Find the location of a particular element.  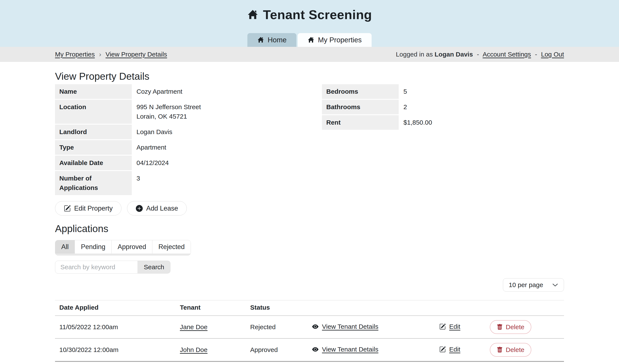

filter-approved: Approved is located at coordinates (132, 247).